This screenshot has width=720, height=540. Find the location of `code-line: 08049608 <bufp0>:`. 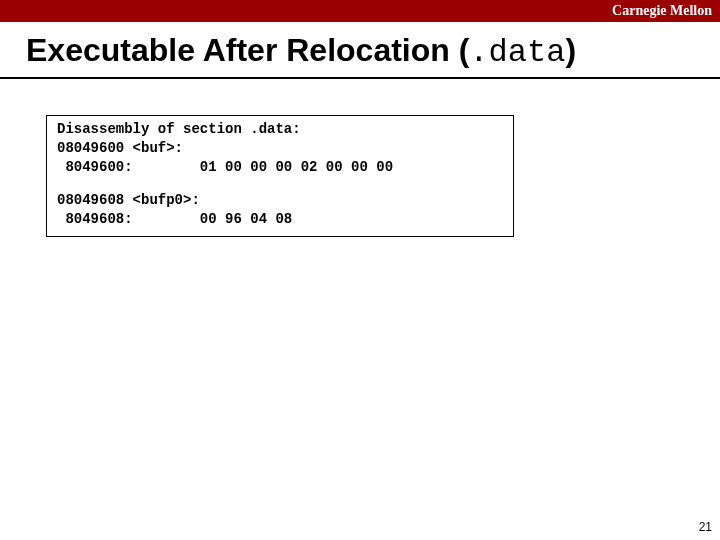

code-line: 08049608 <bufp0>: is located at coordinates (280, 200).